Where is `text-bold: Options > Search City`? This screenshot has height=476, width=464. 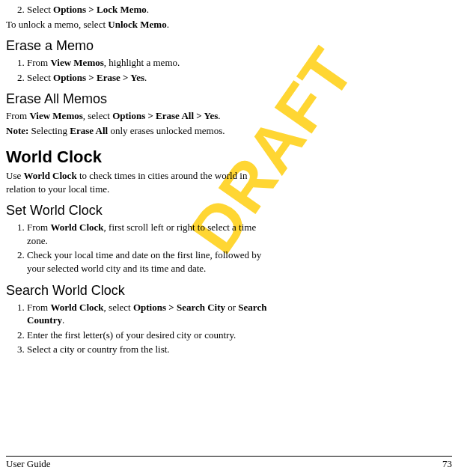 text-bold: Options > Search City is located at coordinates (180, 307).